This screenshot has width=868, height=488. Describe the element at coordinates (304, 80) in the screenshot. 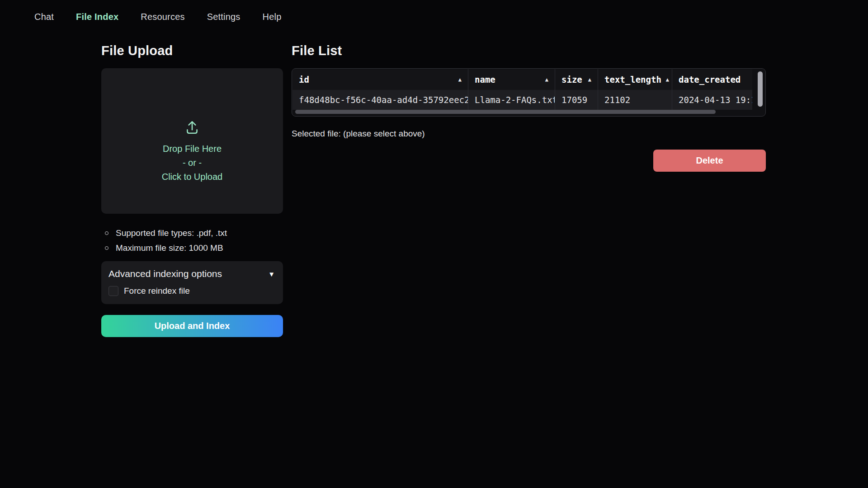

I see `column-label: id` at that location.